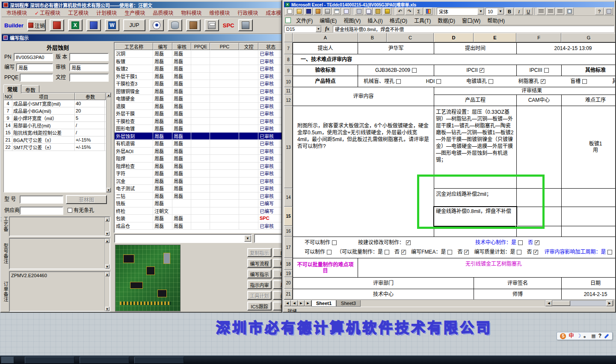 Image resolution: width=616 pixels, height=364 pixels. What do you see at coordinates (288, 264) in the screenshot?
I see `row-header: 18` at bounding box center [288, 264].